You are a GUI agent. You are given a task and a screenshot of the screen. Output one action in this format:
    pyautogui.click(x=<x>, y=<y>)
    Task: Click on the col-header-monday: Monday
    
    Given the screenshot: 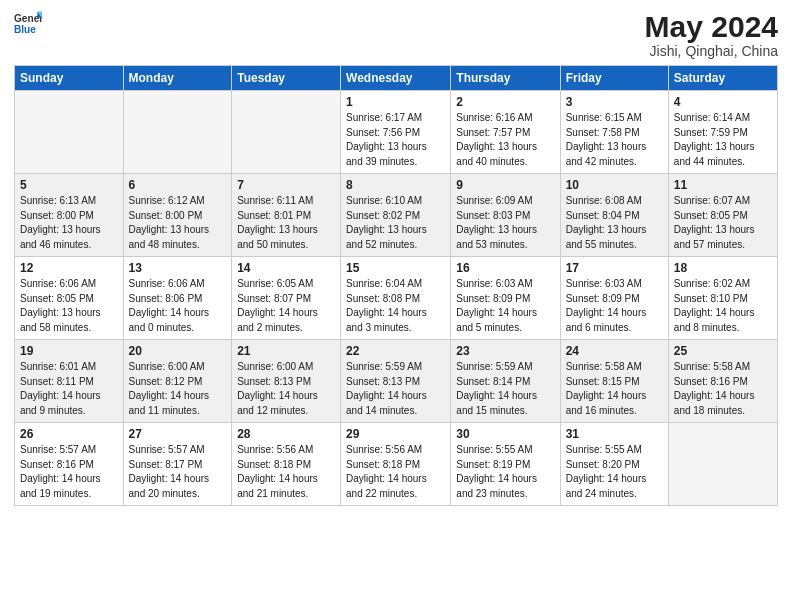 What is the action you would take?
    pyautogui.click(x=178, y=78)
    